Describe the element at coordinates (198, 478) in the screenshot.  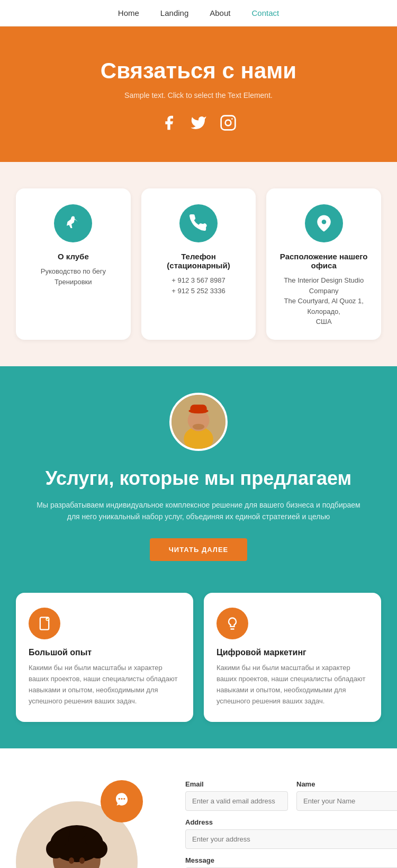
I see `services-title: Услуги, которые мы предлагаем` at that location.